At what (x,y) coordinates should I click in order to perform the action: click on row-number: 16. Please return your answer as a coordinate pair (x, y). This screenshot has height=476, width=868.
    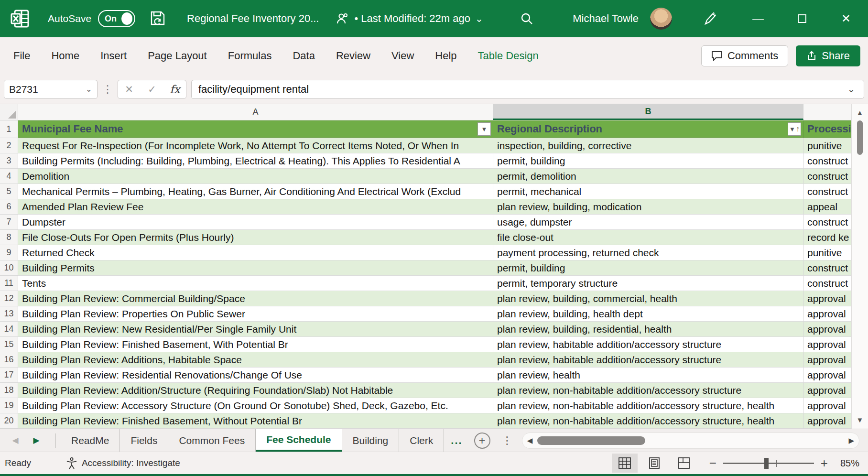
    Looking at the image, I should click on (9, 360).